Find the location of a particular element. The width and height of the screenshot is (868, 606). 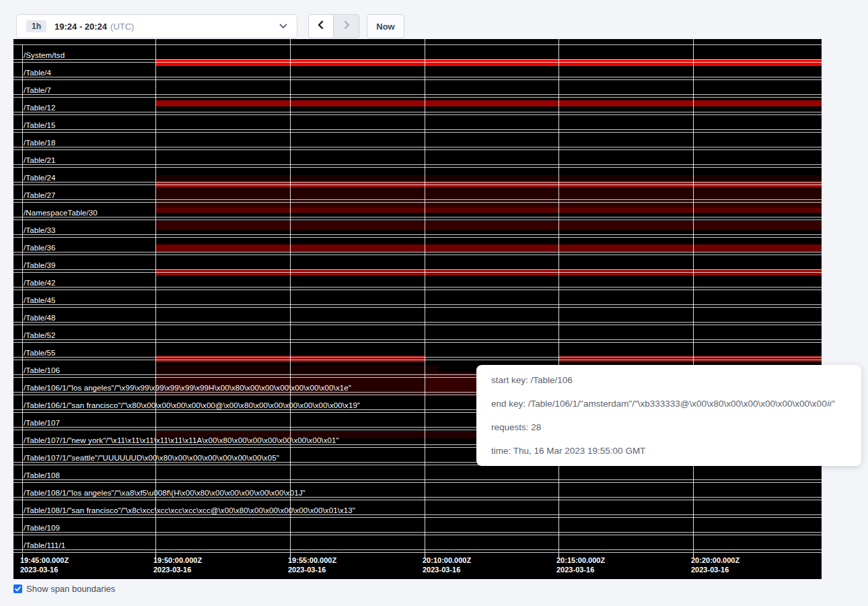

previous-interval-button is located at coordinates (321, 26).